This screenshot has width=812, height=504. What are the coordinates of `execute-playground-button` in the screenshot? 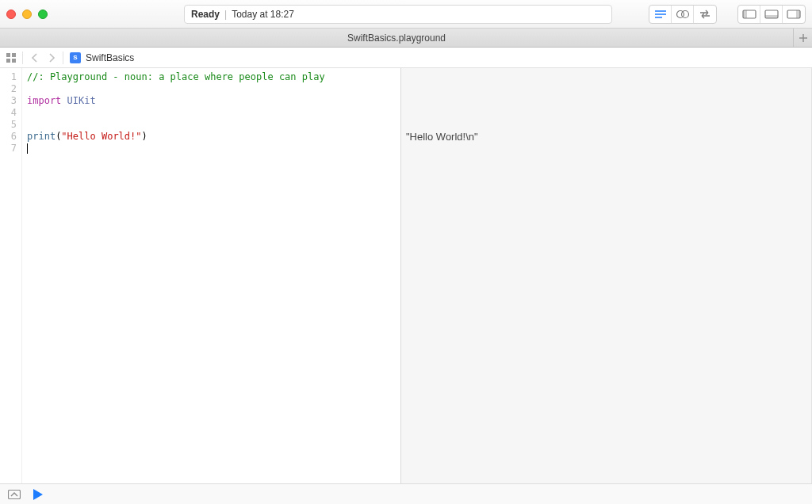 It's located at (38, 494).